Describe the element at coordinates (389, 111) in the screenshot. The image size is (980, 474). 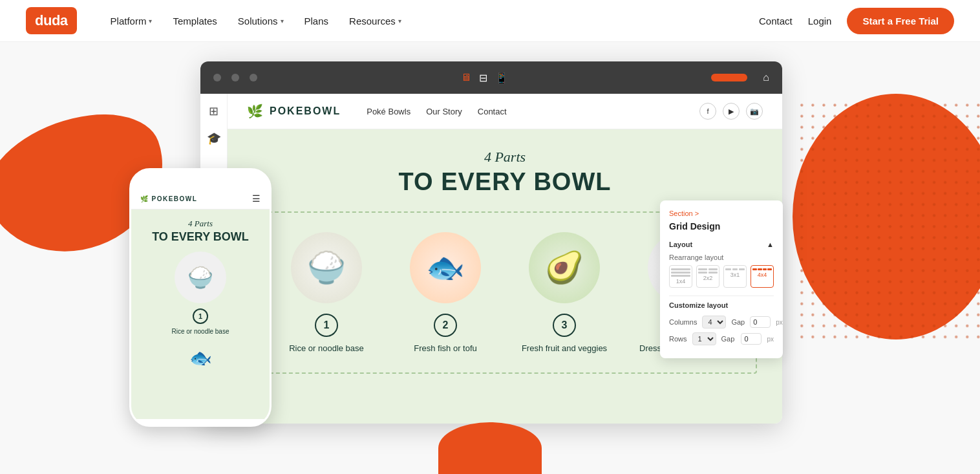
I see `website-nav-poke: Poké Bowls` at that location.